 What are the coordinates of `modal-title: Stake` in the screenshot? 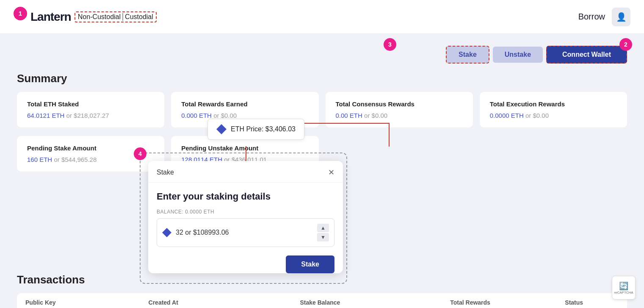 It's located at (165, 172).